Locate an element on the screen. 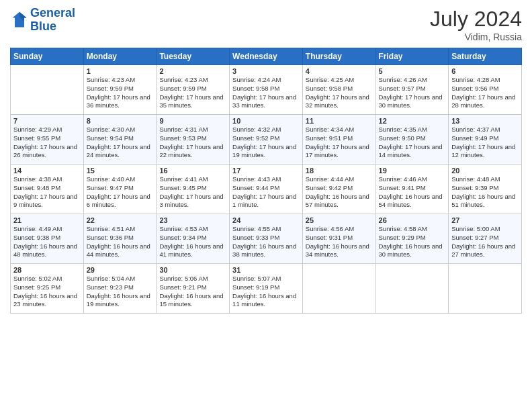 The width and height of the screenshot is (532, 411). calendar-cell: 22Sunrise: 4:51 AMSunset: 9:36 PMDayligh… is located at coordinates (120, 239).